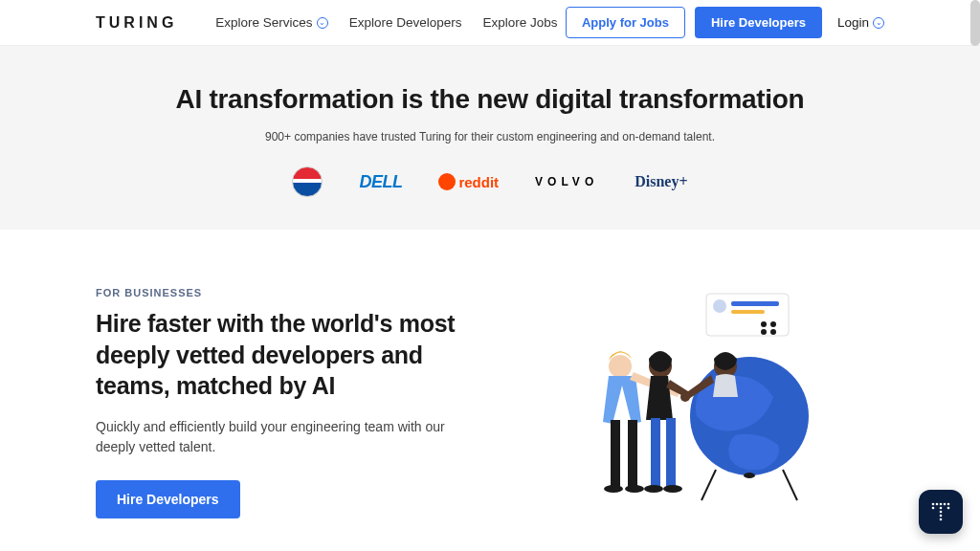  I want to click on header: TURING Explore Services ⌄ Explore Develo…, so click(490, 23).